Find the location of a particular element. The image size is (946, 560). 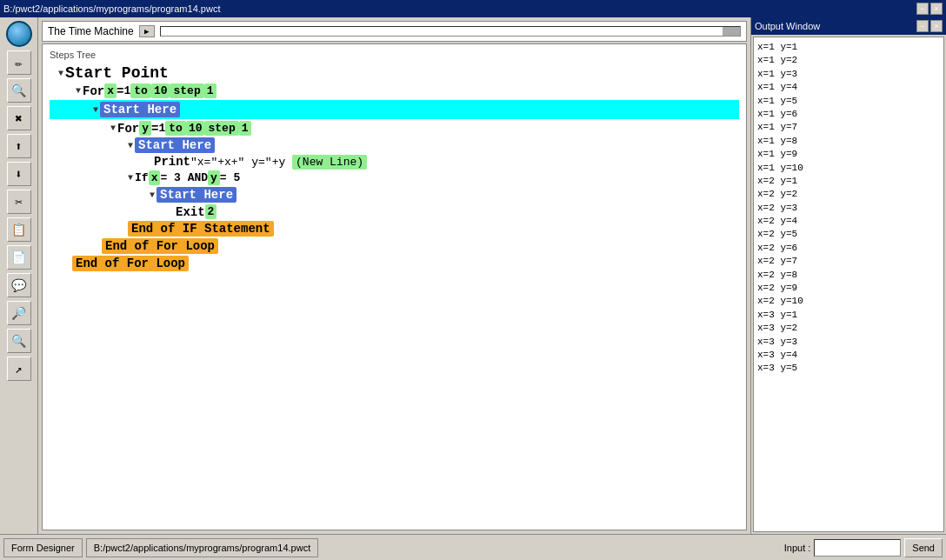

output-line: x=3 y=1 is located at coordinates (849, 315).